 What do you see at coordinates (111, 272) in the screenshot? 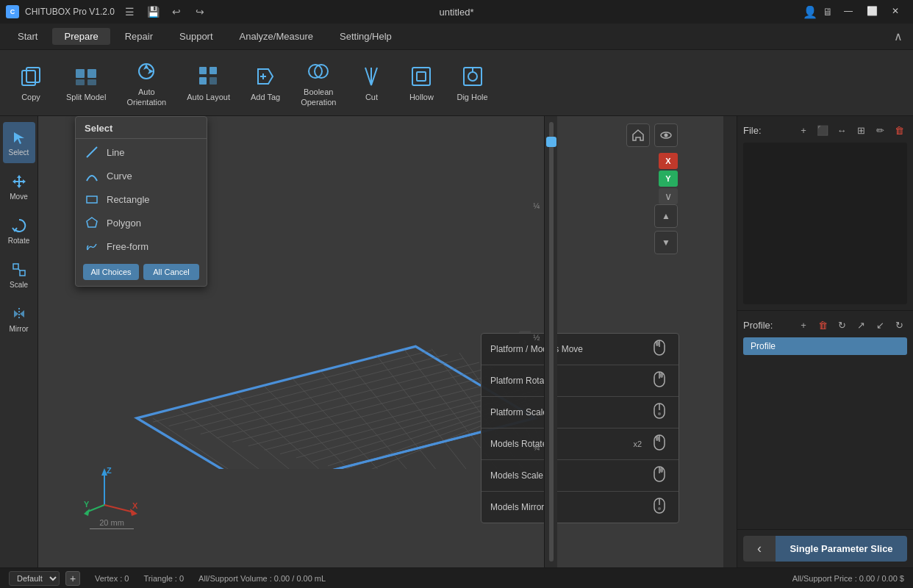
I see `all-choices-button: All Choices` at bounding box center [111, 272].